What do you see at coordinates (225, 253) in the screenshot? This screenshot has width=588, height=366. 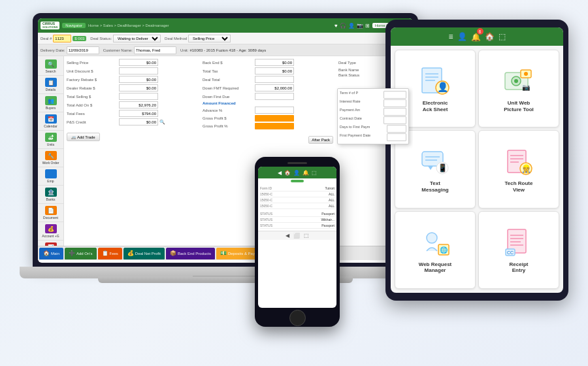 I see `bottom-tabs: 🏠 Main ➕ Add On's 📋 Fees 💰 Deal Net Prof…` at bounding box center [225, 253].